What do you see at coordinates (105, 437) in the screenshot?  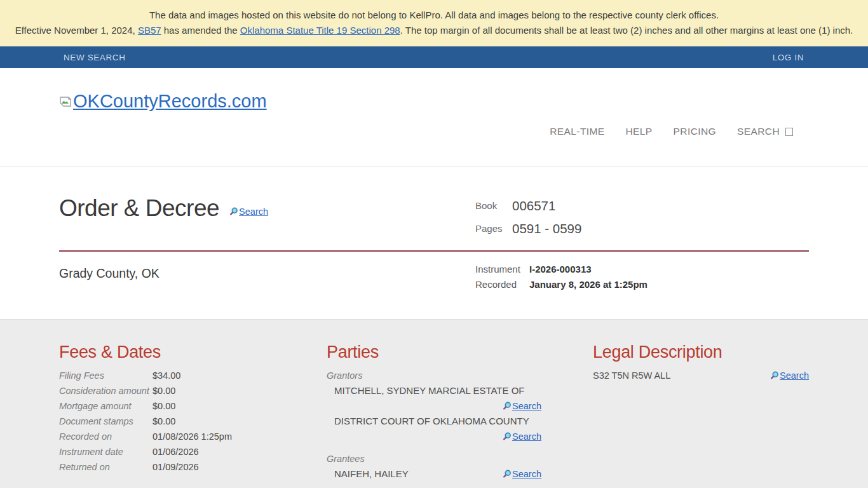 I see `fee-label: Recorded on` at bounding box center [105, 437].